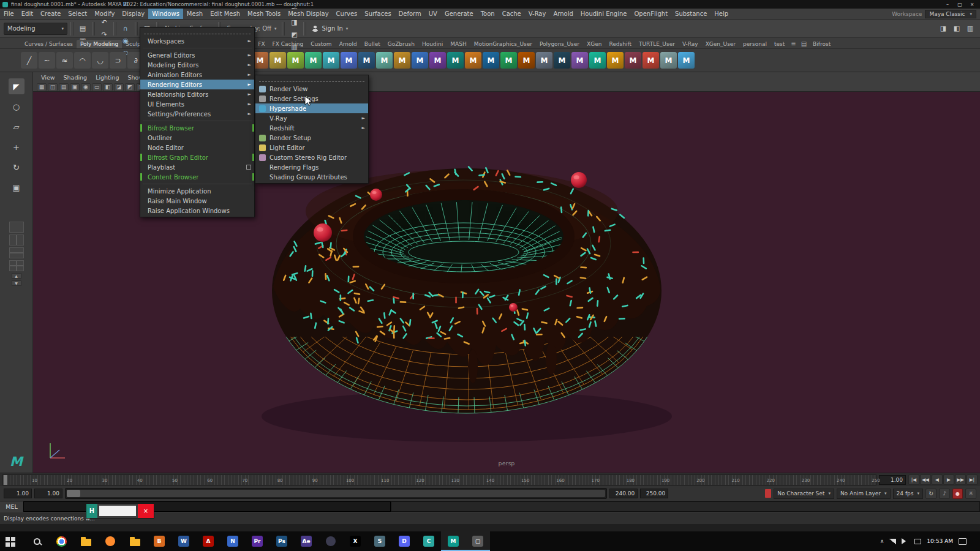 The image size is (980, 551). Describe the element at coordinates (257, 541) in the screenshot. I see `taskbar-app-premiere: Pr` at that location.